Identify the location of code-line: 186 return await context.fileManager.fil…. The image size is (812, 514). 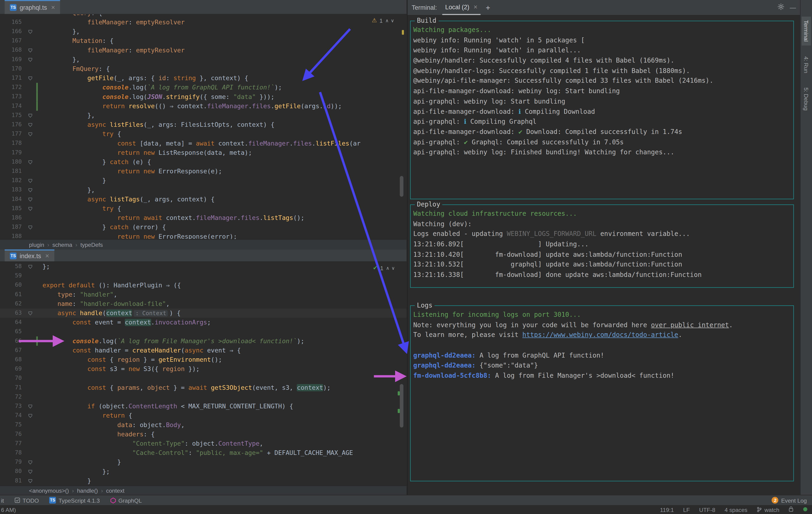
(203, 218).